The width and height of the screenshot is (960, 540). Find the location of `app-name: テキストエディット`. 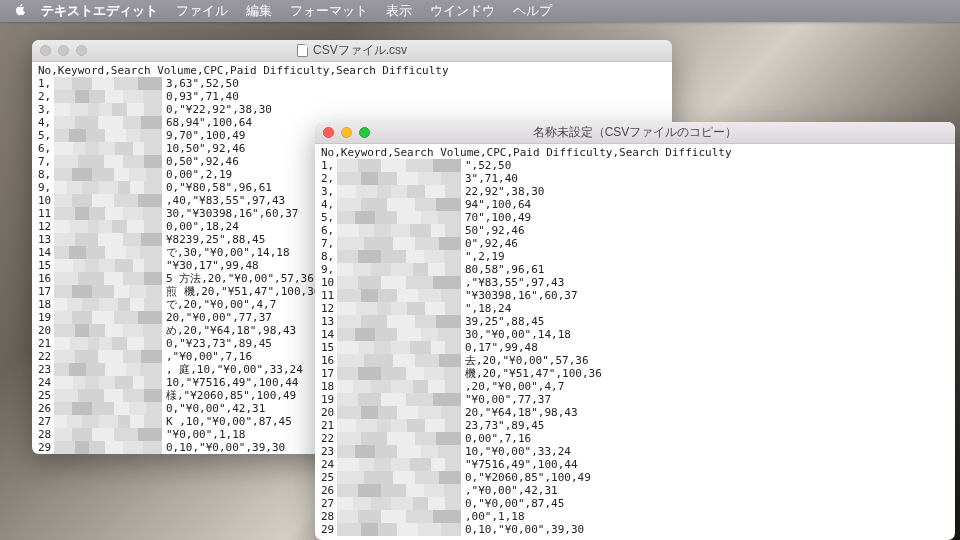

app-name: テキストエディット is located at coordinates (100, 11).